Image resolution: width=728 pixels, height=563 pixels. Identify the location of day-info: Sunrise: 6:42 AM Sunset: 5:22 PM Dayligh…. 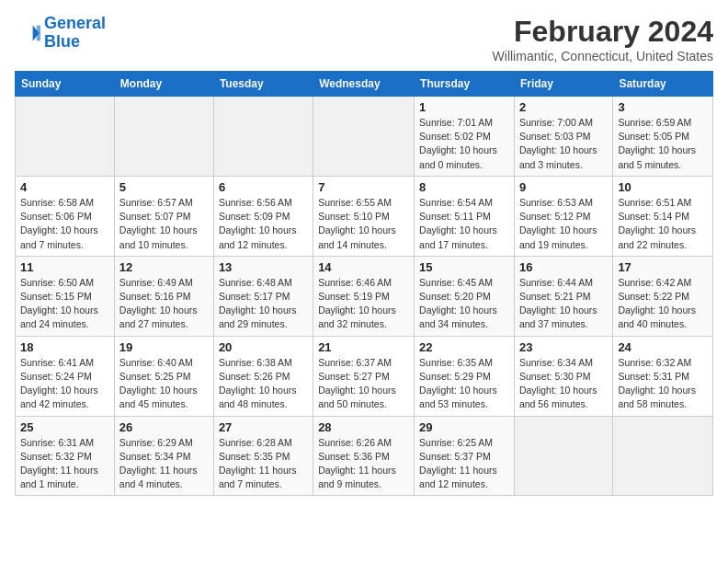
(663, 304).